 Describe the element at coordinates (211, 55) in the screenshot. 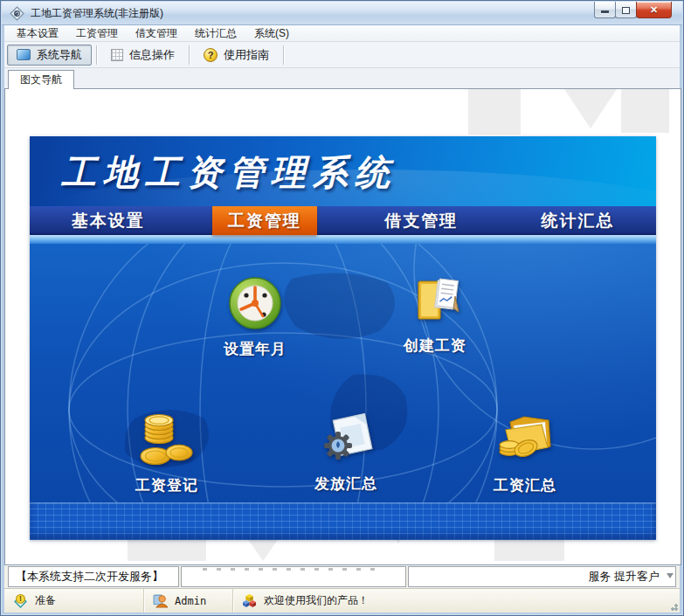

I see `help-glyph: ?` at that location.